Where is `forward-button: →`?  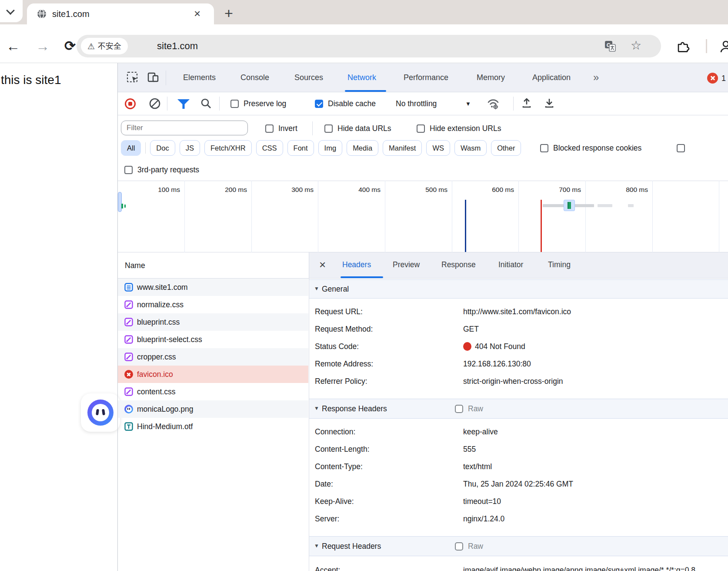 forward-button: → is located at coordinates (43, 46).